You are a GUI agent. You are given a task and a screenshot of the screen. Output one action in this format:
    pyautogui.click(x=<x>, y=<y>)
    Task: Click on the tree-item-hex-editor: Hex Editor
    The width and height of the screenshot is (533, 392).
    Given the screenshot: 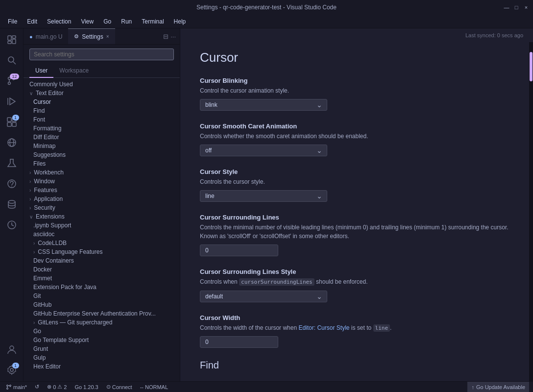 What is the action you would take?
    pyautogui.click(x=102, y=367)
    